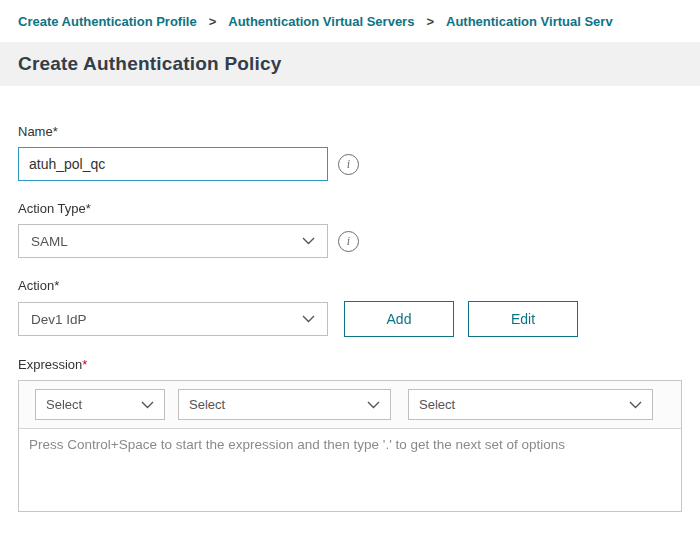 The image size is (700, 545). What do you see at coordinates (350, 364) in the screenshot?
I see `expression-label: Expression*` at bounding box center [350, 364].